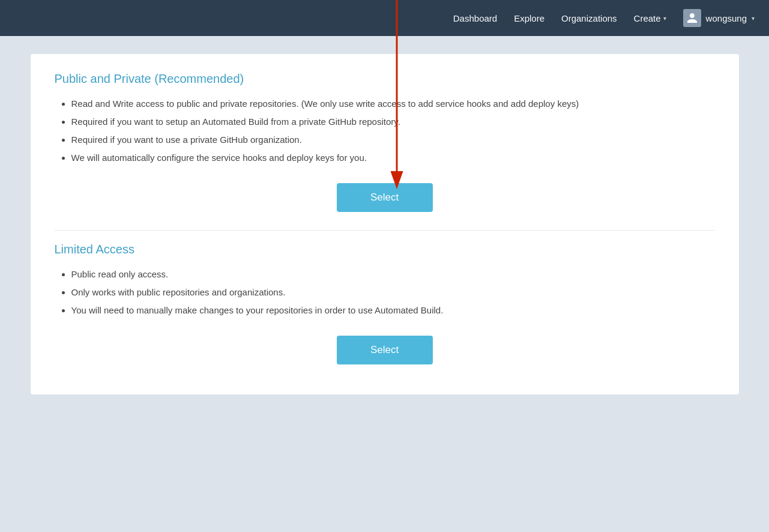 Image resolution: width=769 pixels, height=532 pixels. What do you see at coordinates (385, 79) in the screenshot?
I see `section-public-private-title: Public and Private (Recommended)` at bounding box center [385, 79].